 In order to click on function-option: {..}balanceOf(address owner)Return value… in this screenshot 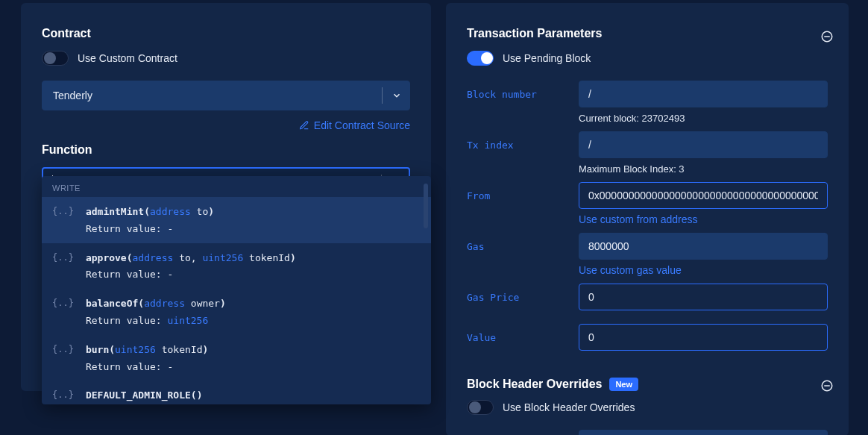, I will do `click(236, 312)`.